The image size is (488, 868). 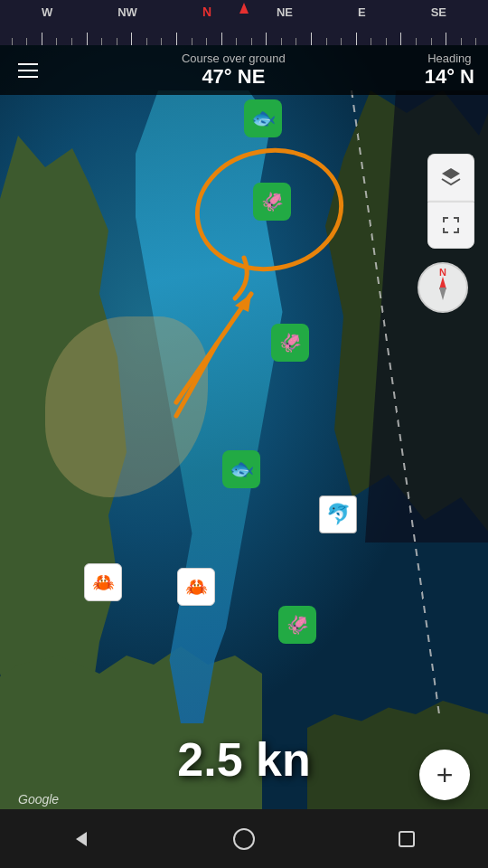 I want to click on heading-value: 14° N, so click(x=450, y=77).